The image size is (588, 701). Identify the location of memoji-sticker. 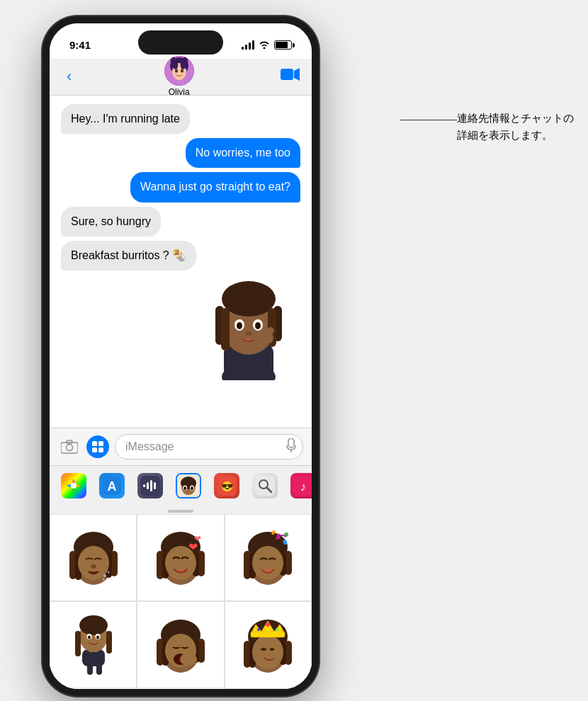
(249, 327).